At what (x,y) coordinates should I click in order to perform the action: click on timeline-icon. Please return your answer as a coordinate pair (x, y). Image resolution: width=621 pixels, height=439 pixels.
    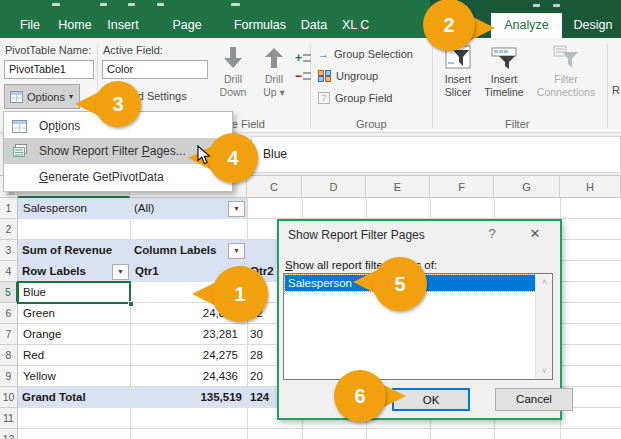
    Looking at the image, I should click on (504, 57).